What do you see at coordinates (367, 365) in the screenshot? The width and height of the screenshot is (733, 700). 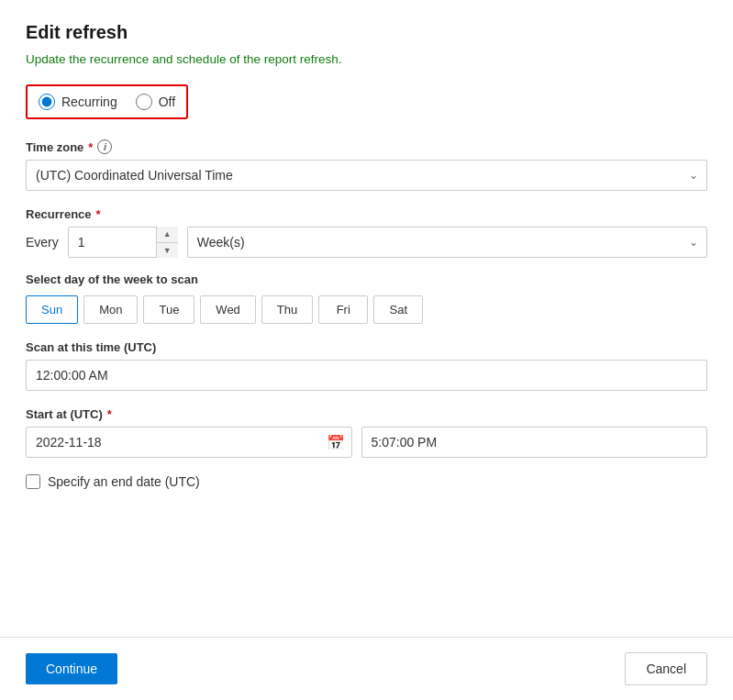 I see `scan-time-group: Scan at this time (UTC)` at bounding box center [367, 365].